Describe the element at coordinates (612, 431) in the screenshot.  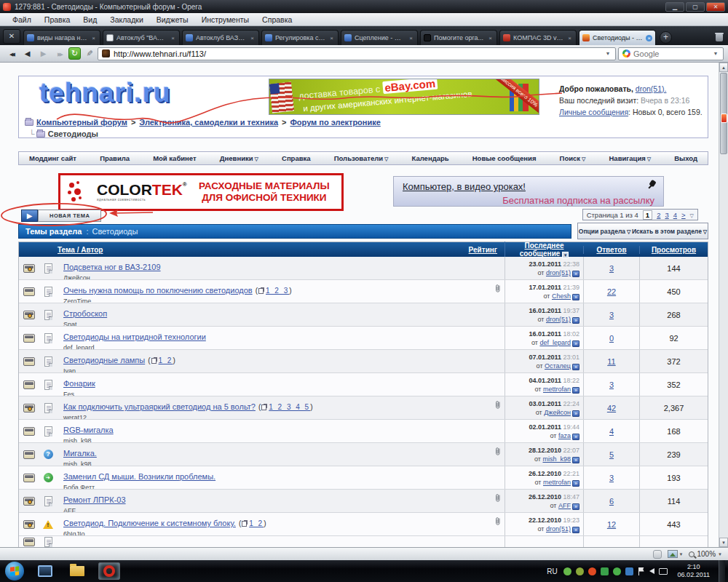
I see `replies-count-link: 4` at that location.